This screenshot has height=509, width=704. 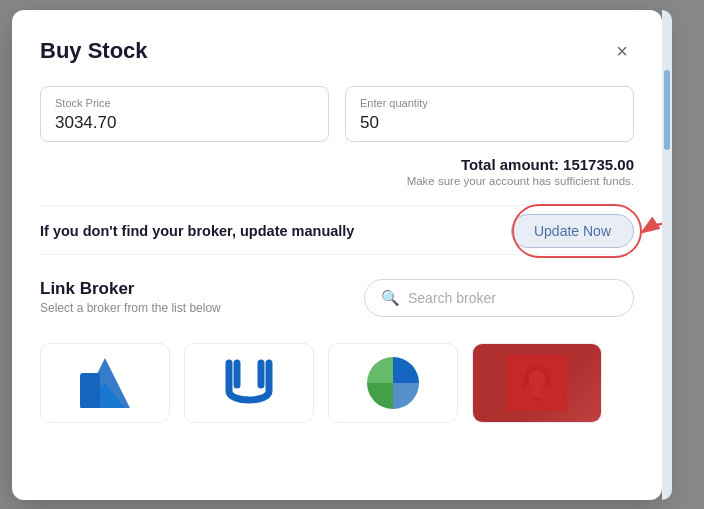 I want to click on stock-price-field: Stock Price 3034.70, so click(x=184, y=114).